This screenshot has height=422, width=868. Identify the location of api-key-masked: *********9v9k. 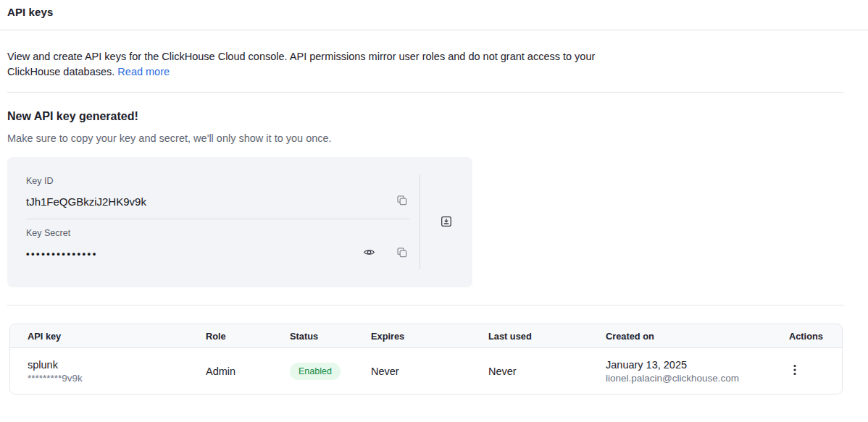
(99, 378).